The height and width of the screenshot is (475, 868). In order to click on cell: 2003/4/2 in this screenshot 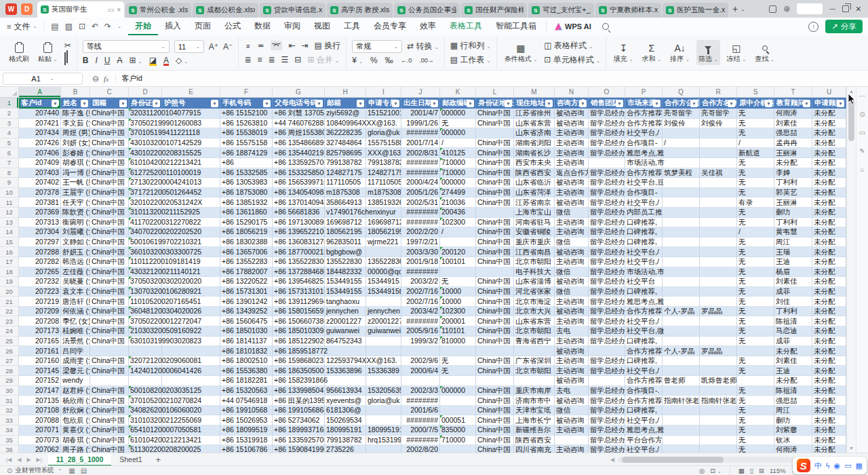, I will do `click(420, 312)`.